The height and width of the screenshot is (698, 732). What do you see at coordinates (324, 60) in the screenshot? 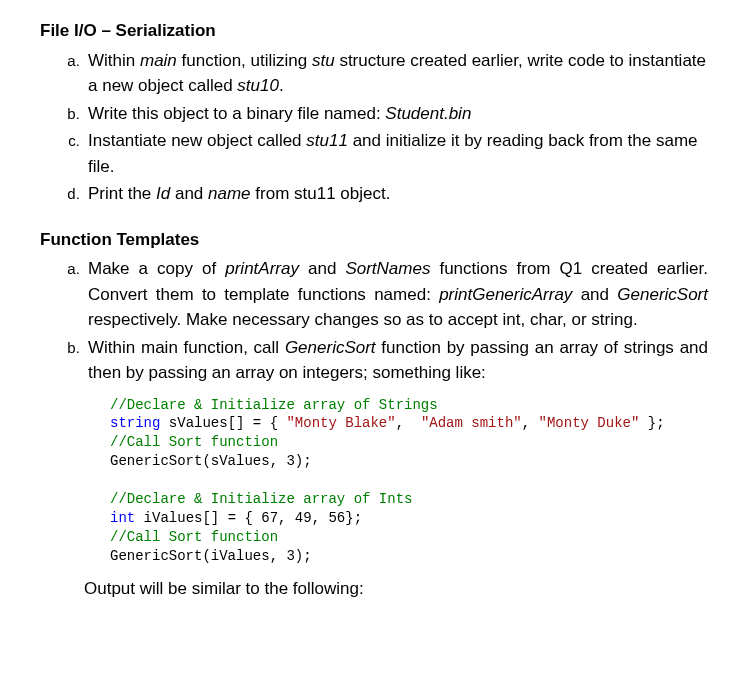
I see `italic-text: stu` at bounding box center [324, 60].